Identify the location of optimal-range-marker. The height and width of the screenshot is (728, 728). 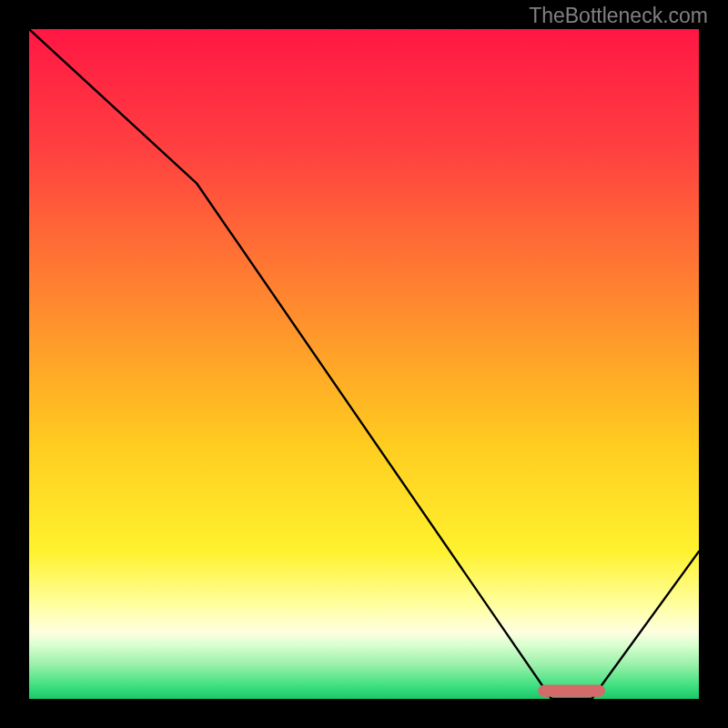
(571, 692).